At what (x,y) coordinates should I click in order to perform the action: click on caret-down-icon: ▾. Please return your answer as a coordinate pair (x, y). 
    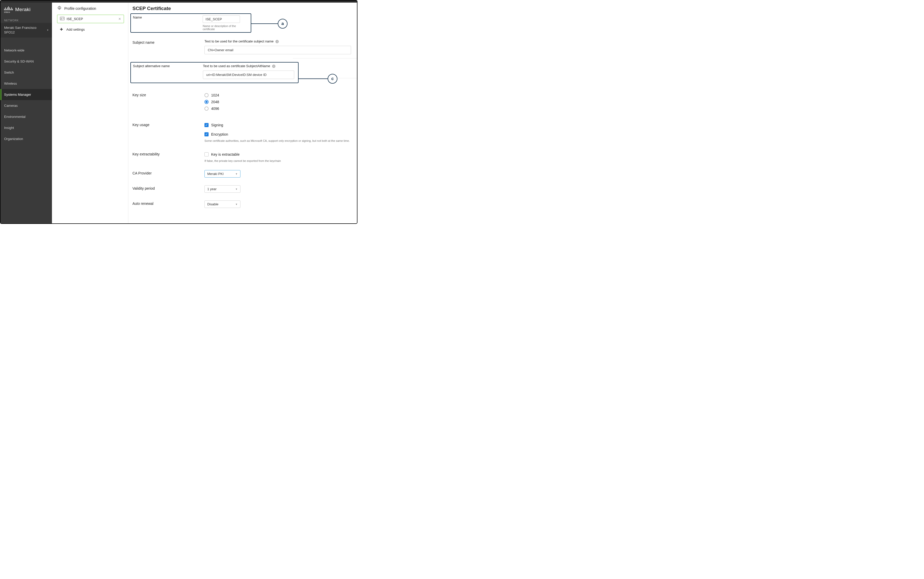
    Looking at the image, I should click on (47, 30).